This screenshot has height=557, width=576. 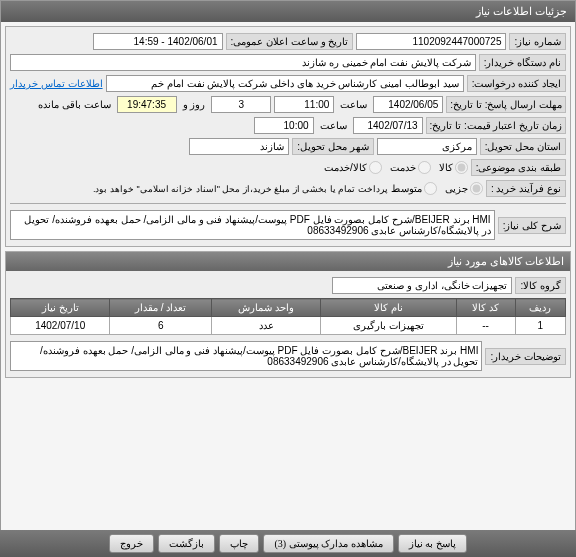 I want to click on delivery-state: مرکزی, so click(x=427, y=146).